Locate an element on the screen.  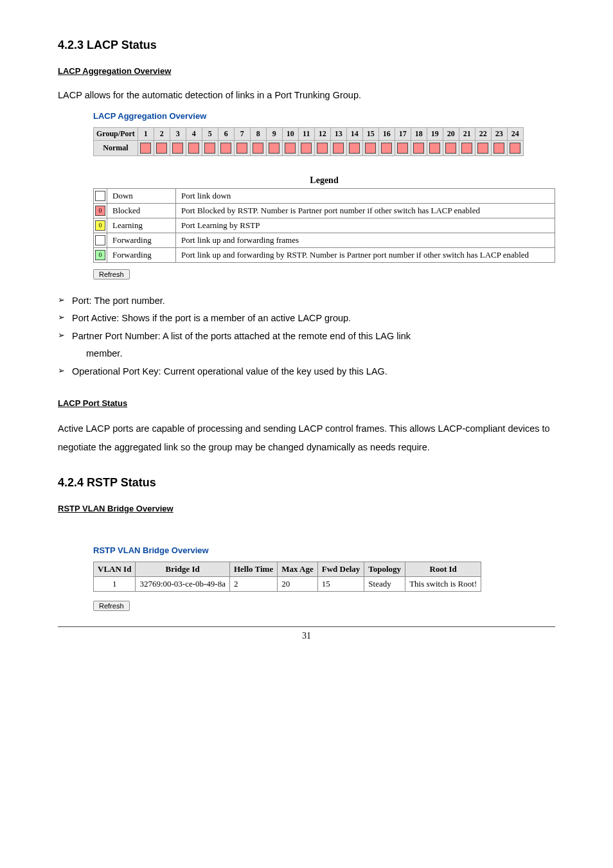
legend-state: Learning is located at coordinates (141, 225).